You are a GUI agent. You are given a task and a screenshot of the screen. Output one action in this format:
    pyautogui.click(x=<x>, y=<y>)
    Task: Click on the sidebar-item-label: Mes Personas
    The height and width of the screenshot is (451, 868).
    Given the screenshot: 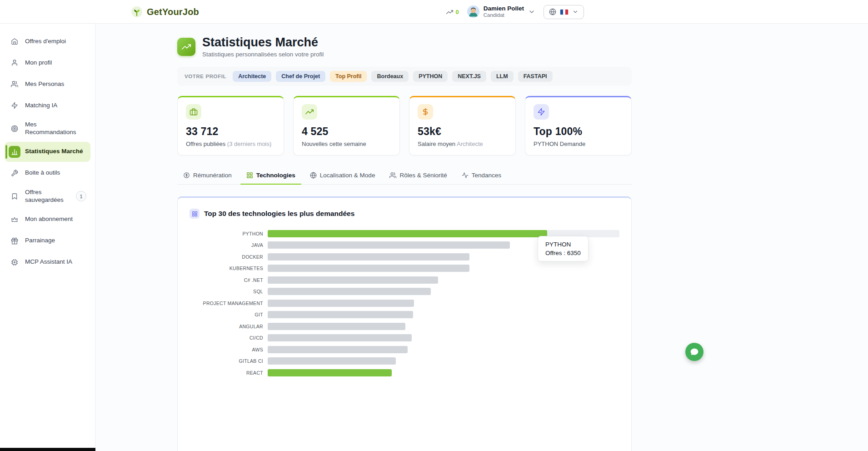 What is the action you would take?
    pyautogui.click(x=45, y=85)
    